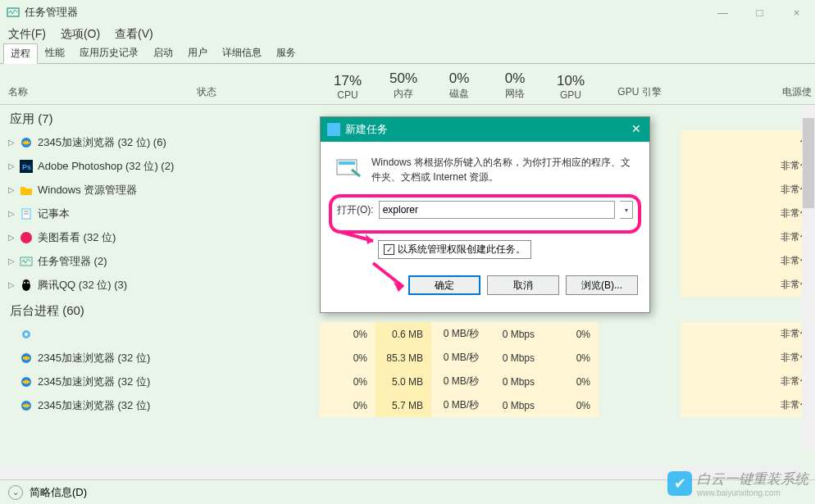  Describe the element at coordinates (626, 210) in the screenshot. I see `dropdown-arrow-icon: ▾` at that location.